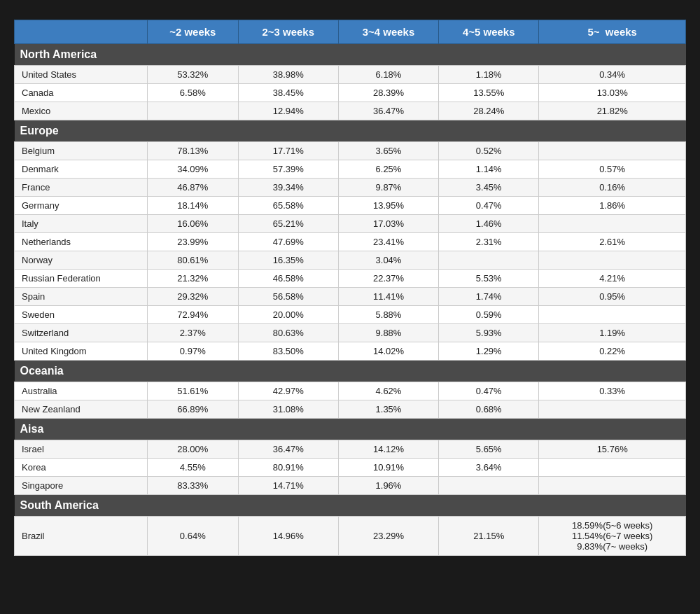 This screenshot has width=700, height=614. Describe the element at coordinates (288, 333) in the screenshot. I see `data-cell: 80.63%` at that location.